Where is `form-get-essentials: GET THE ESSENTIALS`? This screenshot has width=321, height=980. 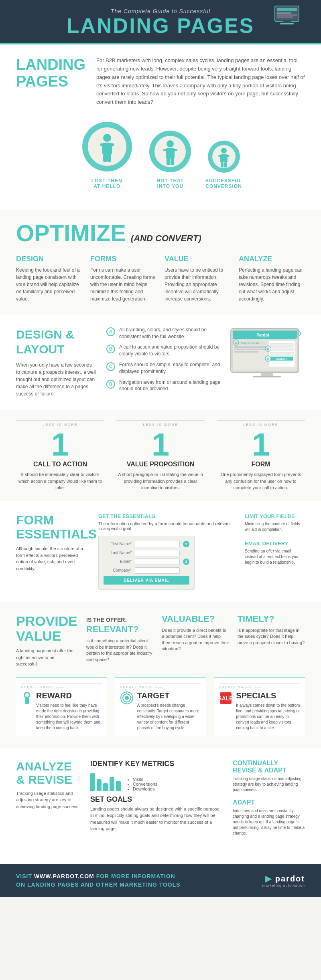 form-get-essentials: GET THE ESSENTIALS is located at coordinates (167, 516).